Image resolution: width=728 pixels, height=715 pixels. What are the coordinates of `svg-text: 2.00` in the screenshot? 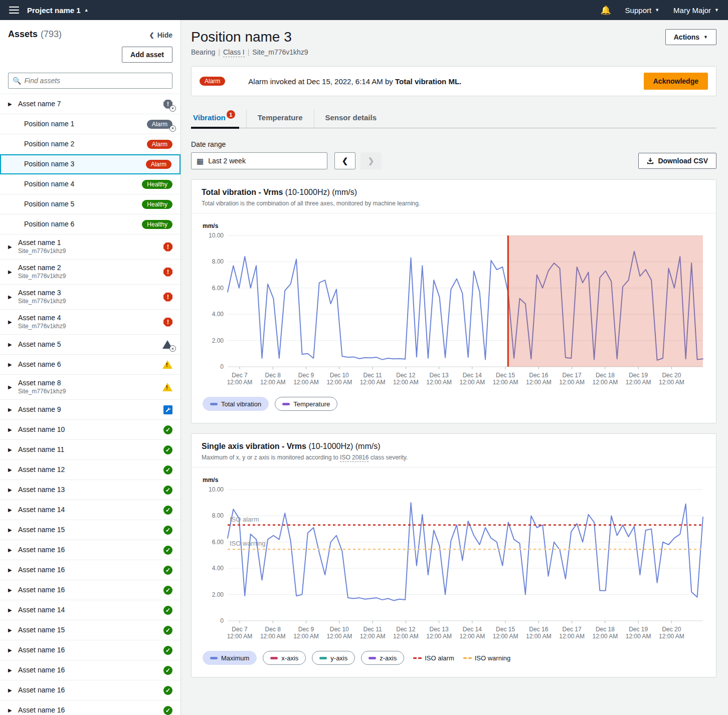 It's located at (218, 341).